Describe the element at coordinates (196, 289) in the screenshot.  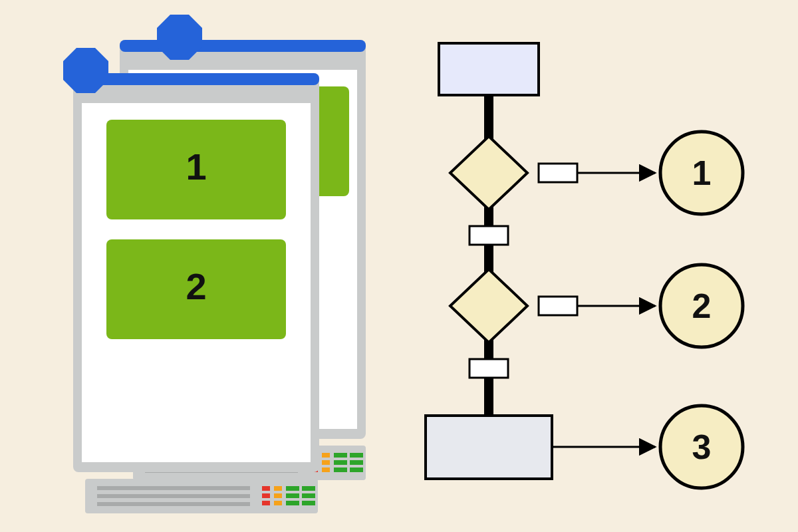
I see `front-card-2: 2` at that location.